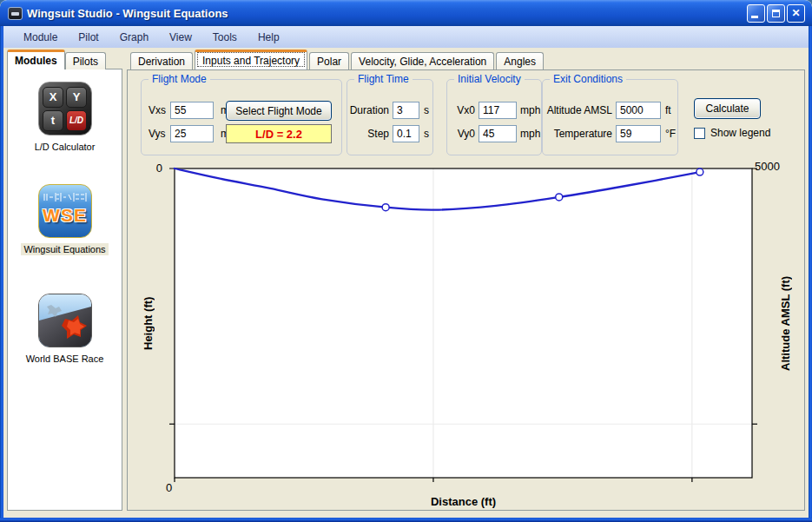  I want to click on main-tabstrip: Derivation Inputs and Trajectory Polar V…, so click(337, 59).